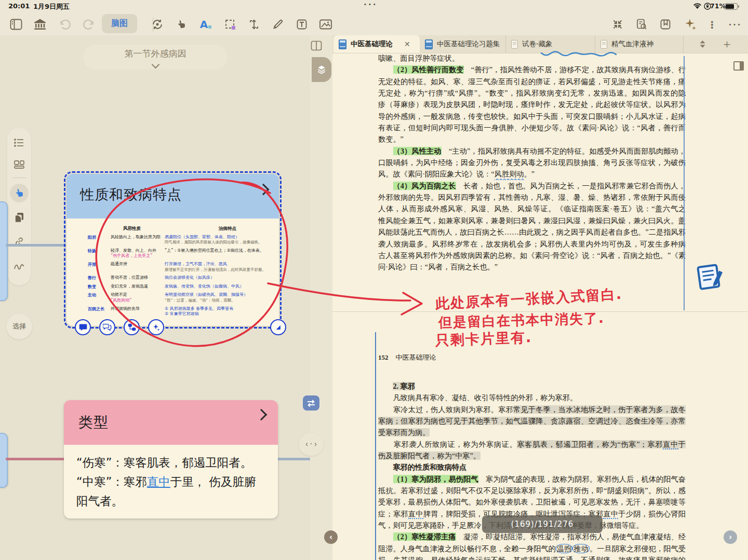 The image size is (748, 560). What do you see at coordinates (712, 25) in the screenshot?
I see `more-vertical-icon: ⋮` at bounding box center [712, 25].